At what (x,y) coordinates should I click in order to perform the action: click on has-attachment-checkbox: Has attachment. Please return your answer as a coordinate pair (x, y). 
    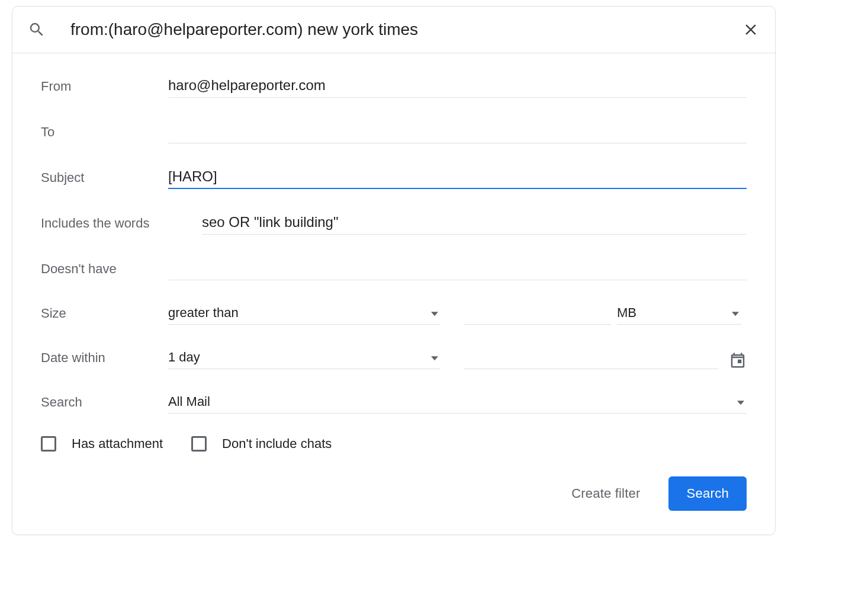
    Looking at the image, I should click on (102, 444).